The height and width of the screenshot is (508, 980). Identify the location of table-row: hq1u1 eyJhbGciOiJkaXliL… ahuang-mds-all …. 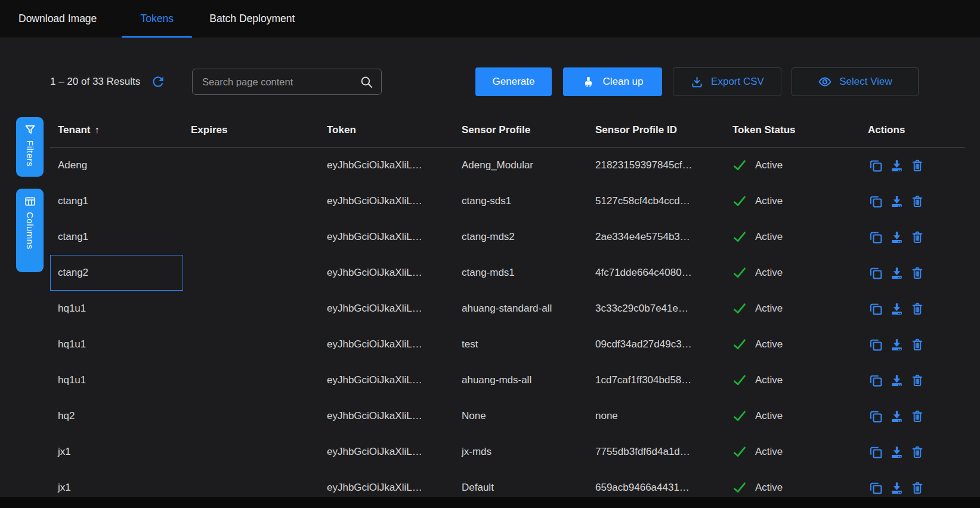
(508, 380).